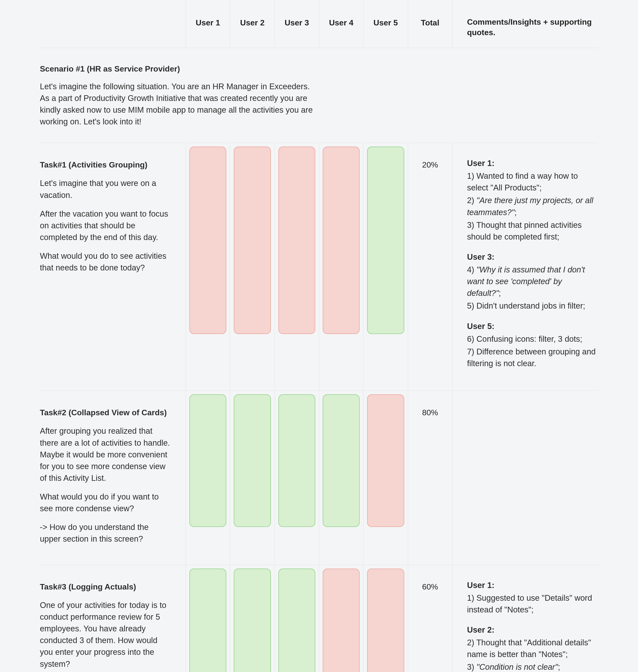 This screenshot has height=672, width=638. What do you see at coordinates (252, 24) in the screenshot?
I see `col-user2-header: User 2` at bounding box center [252, 24].